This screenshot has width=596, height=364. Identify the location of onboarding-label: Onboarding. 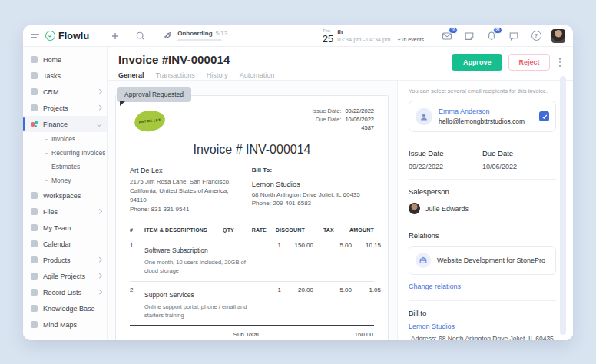
(195, 34).